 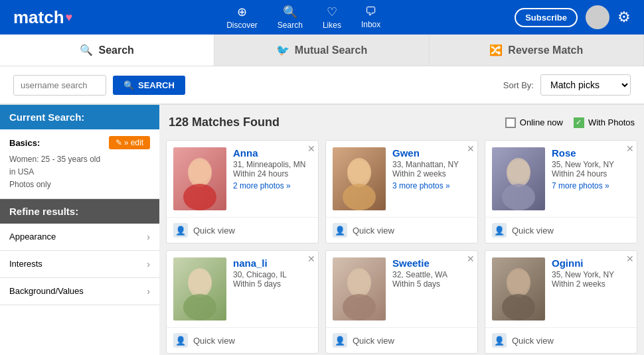 What do you see at coordinates (149, 85) in the screenshot?
I see `search-button: 🔍 SEARCH` at bounding box center [149, 85].